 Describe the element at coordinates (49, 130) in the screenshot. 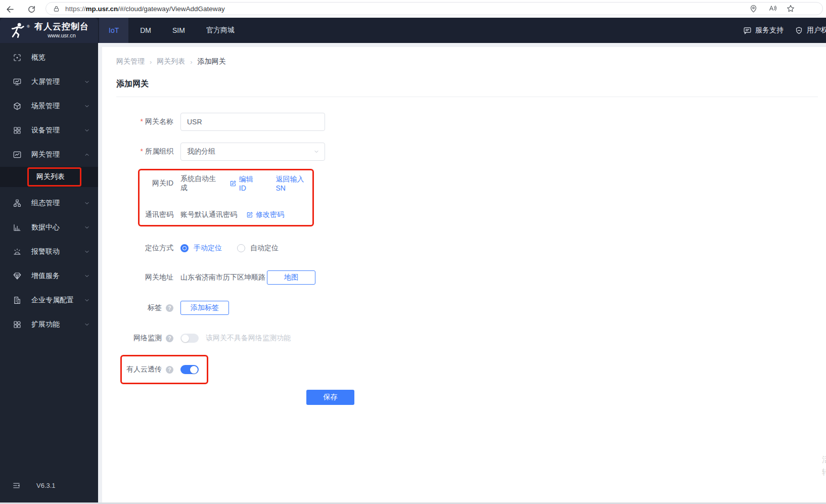

I see `sidebar-item-device-mgmt: 设备管理` at that location.